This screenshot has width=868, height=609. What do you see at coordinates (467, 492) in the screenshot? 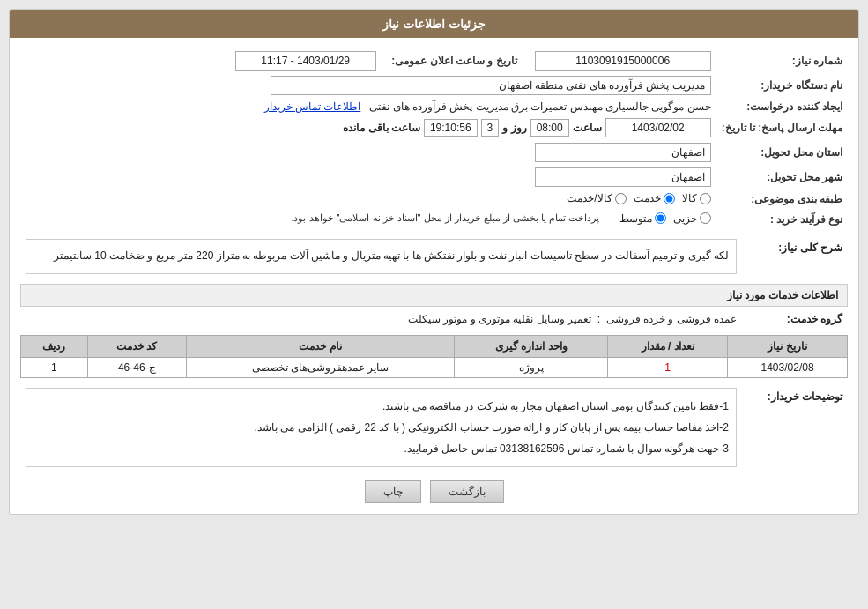
I see `back-button: بازگشت` at bounding box center [467, 492].